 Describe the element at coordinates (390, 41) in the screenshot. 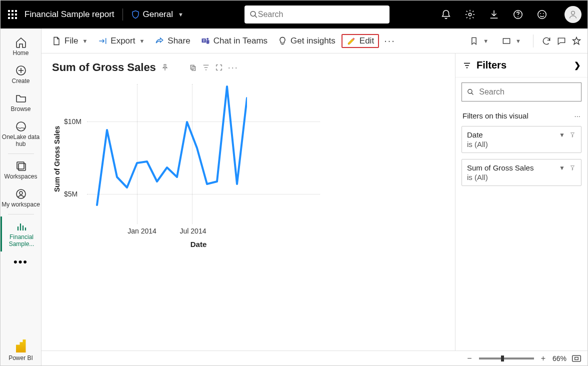

I see `toolbar-more: ···` at that location.